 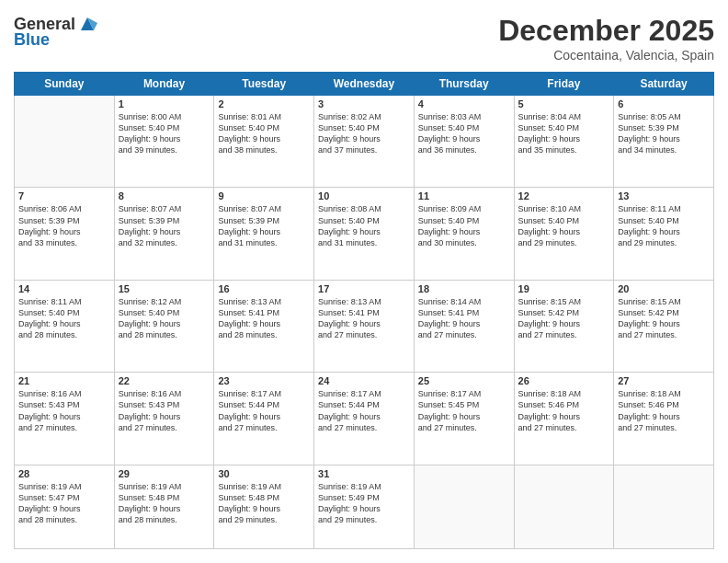 What do you see at coordinates (564, 196) in the screenshot?
I see `day-number: 12` at bounding box center [564, 196].